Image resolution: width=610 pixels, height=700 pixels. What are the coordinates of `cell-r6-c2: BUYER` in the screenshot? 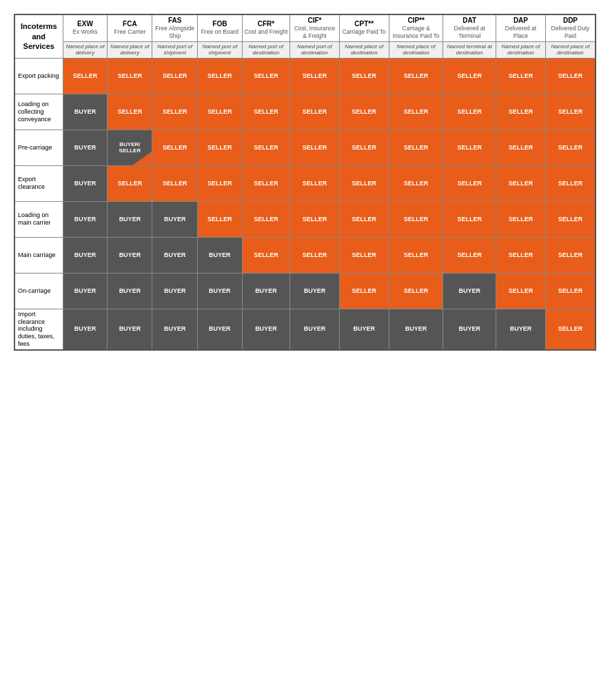 It's located at (175, 291).